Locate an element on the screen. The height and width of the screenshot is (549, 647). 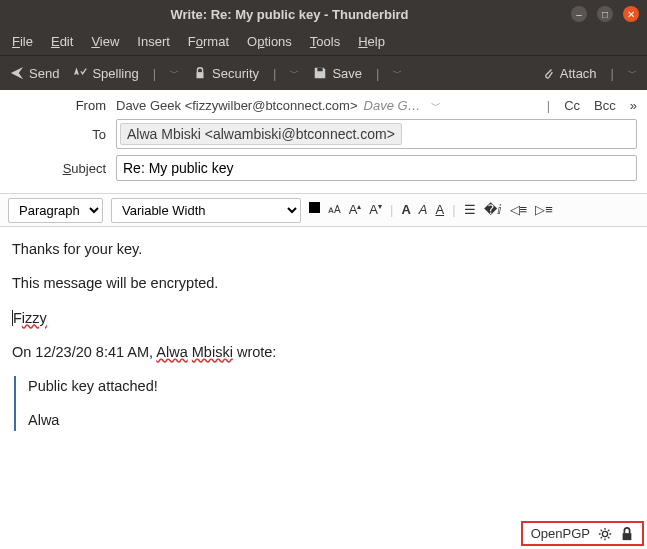
send-label: Send is located at coordinates (44, 74).